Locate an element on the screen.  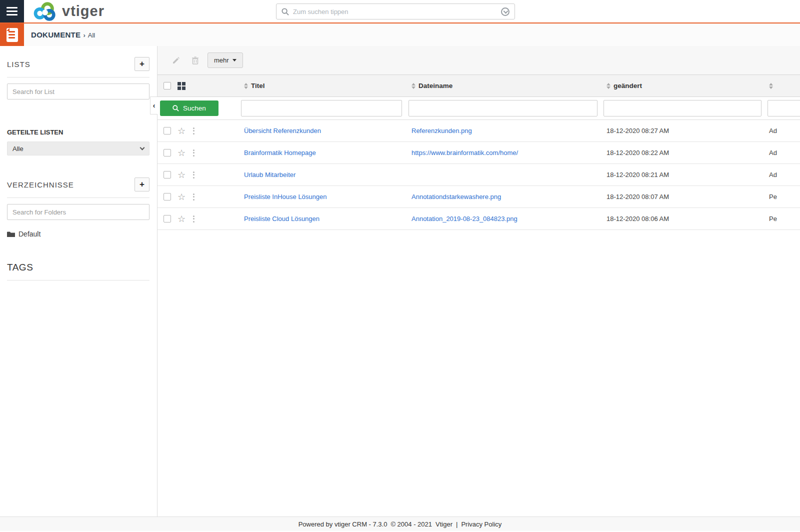
column-header-titel: Titel is located at coordinates (258, 86).